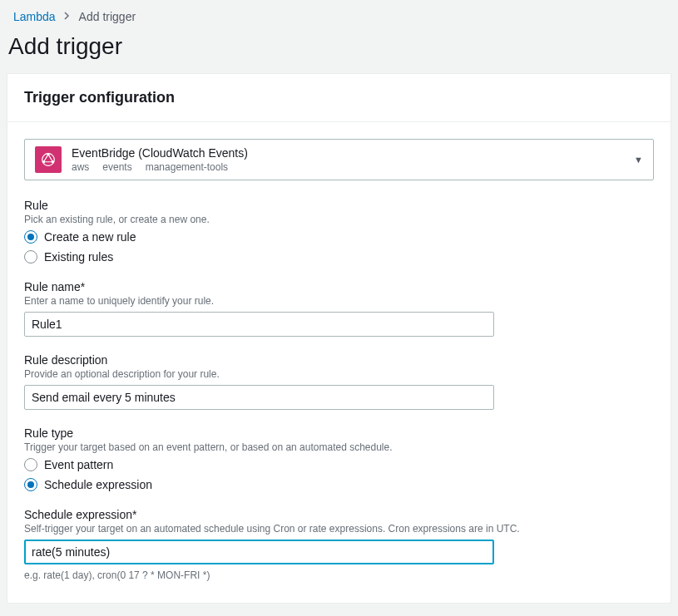 The width and height of the screenshot is (678, 616). What do you see at coordinates (339, 360) in the screenshot?
I see `rule-description-label: Rule description` at bounding box center [339, 360].